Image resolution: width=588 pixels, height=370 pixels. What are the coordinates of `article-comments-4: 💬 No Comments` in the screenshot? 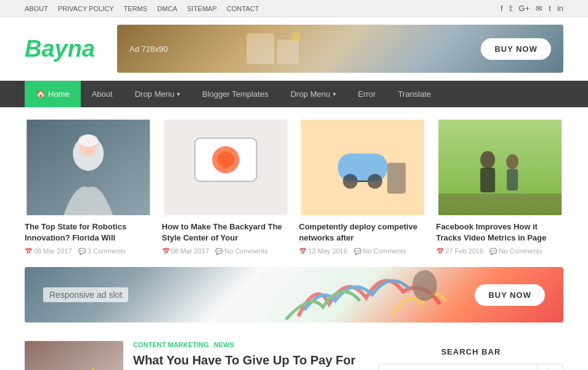 It's located at (515, 251).